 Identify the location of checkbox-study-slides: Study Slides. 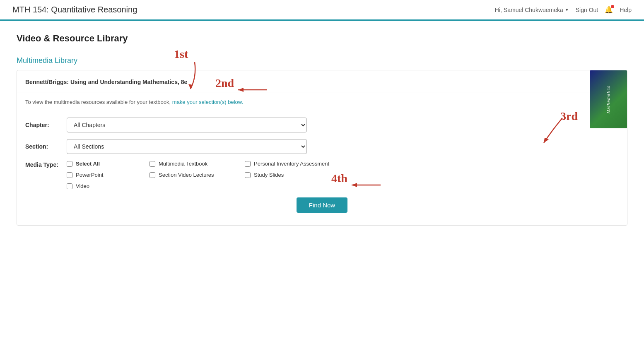
(297, 175).